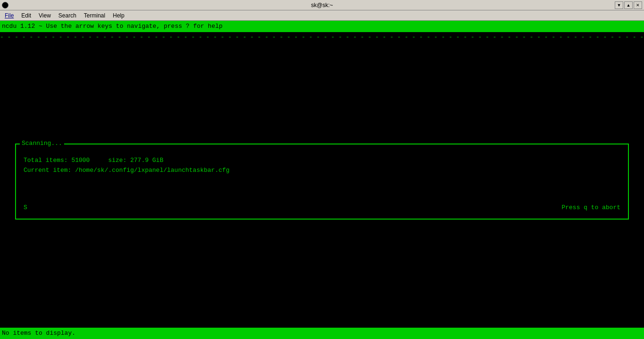  Describe the element at coordinates (322, 5) in the screenshot. I see `title-bar: sk@sk:~ ▼ ▲ ✕` at that location.